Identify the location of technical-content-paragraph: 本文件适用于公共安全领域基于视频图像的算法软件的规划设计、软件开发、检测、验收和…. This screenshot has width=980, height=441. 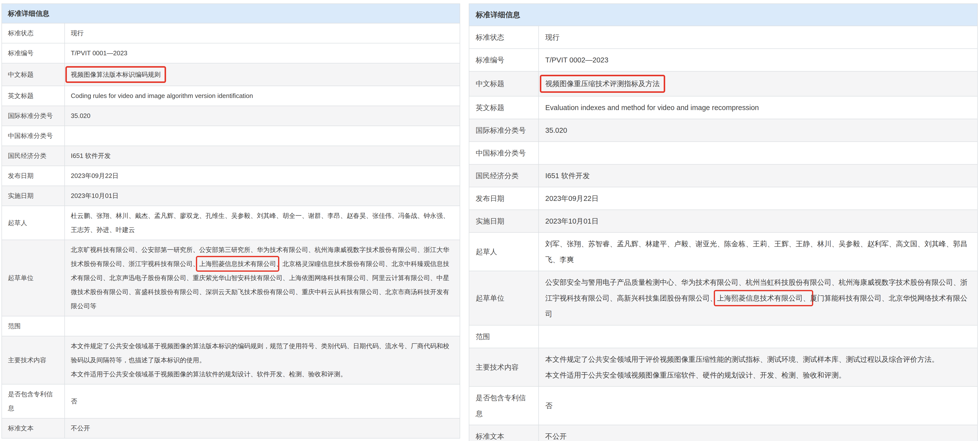
(262, 374).